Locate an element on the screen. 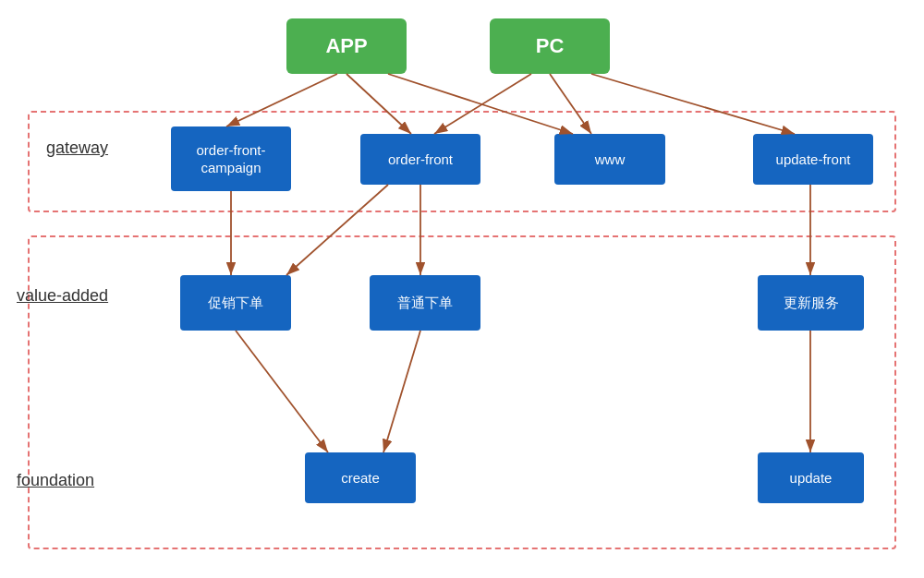 This screenshot has width=924, height=578. value-added-label: value-added is located at coordinates (63, 295).